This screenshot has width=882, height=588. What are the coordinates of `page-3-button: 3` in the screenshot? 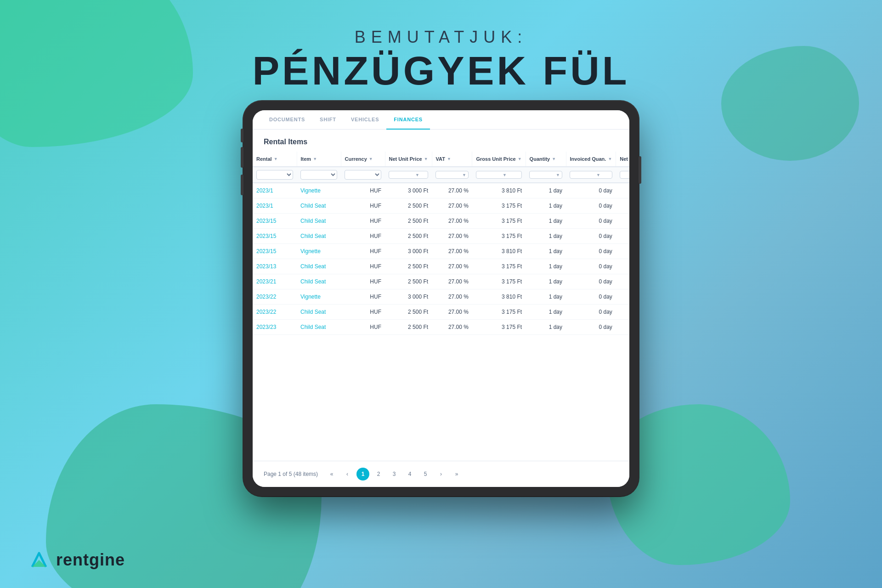 It's located at (394, 474).